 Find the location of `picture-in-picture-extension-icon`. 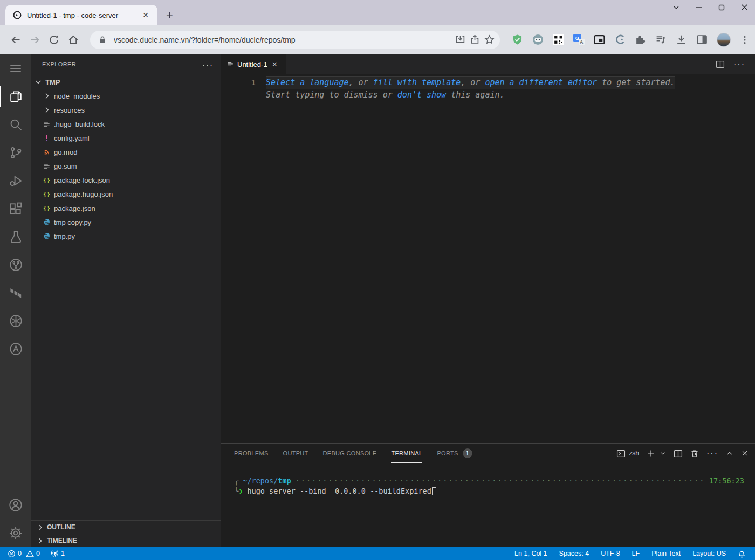

picture-in-picture-extension-icon is located at coordinates (600, 40).